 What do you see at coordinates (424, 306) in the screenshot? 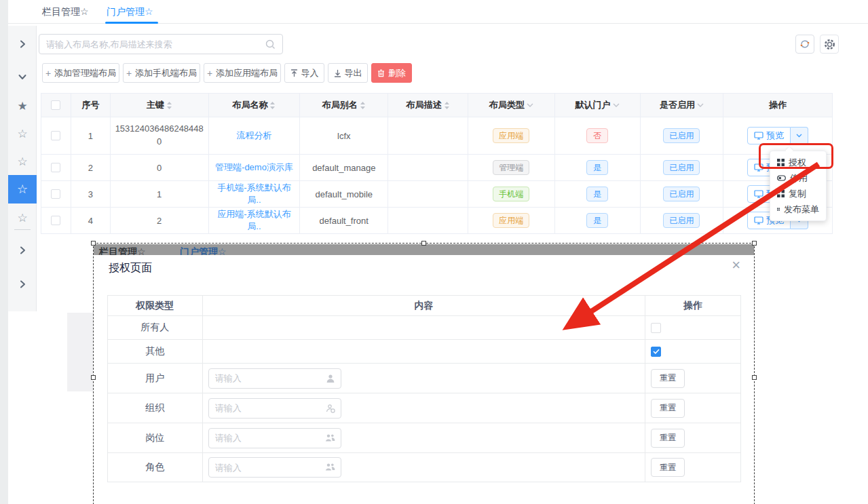
I see `permission-table-header: 权限类型 内容 操作` at bounding box center [424, 306].